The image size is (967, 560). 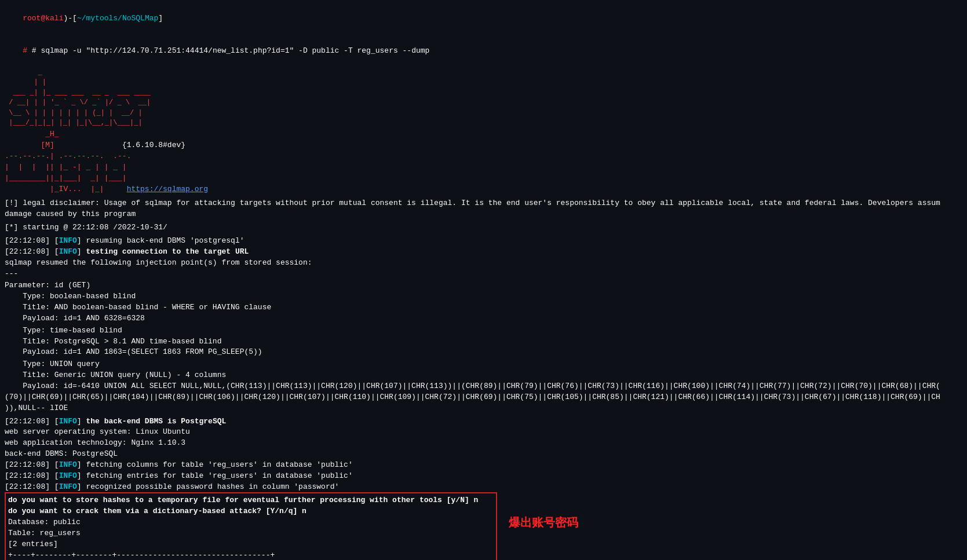 What do you see at coordinates (483, 466) in the screenshot?
I see `fetching-cols-line: [22:12:08] [INFO] fetching columns for t…` at bounding box center [483, 466].